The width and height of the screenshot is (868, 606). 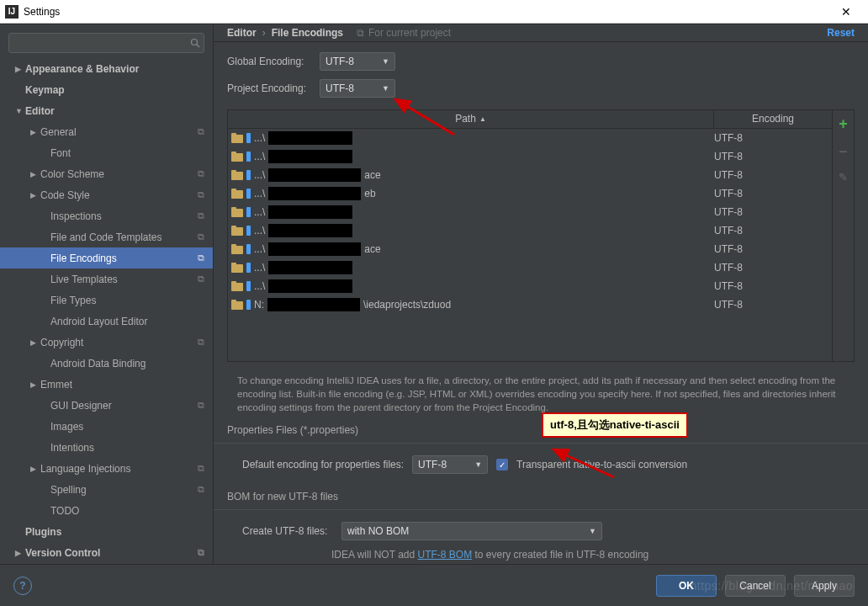 I want to click on sidebar-item-spelling: Spelling⧉, so click(x=106, y=490).